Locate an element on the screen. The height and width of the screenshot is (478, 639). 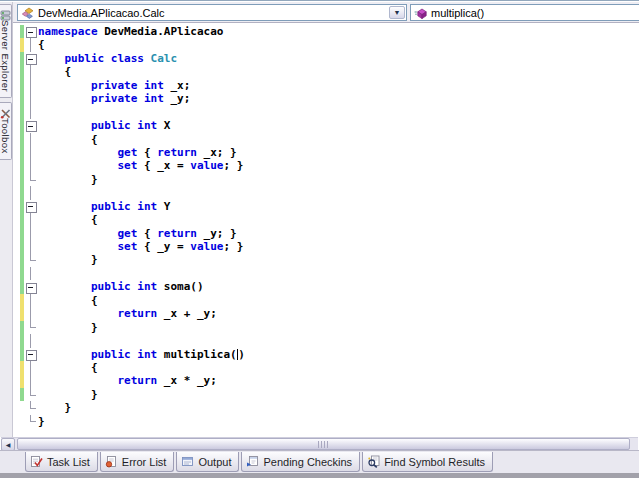
members-dropdown: multiplica() is located at coordinates (524, 12).